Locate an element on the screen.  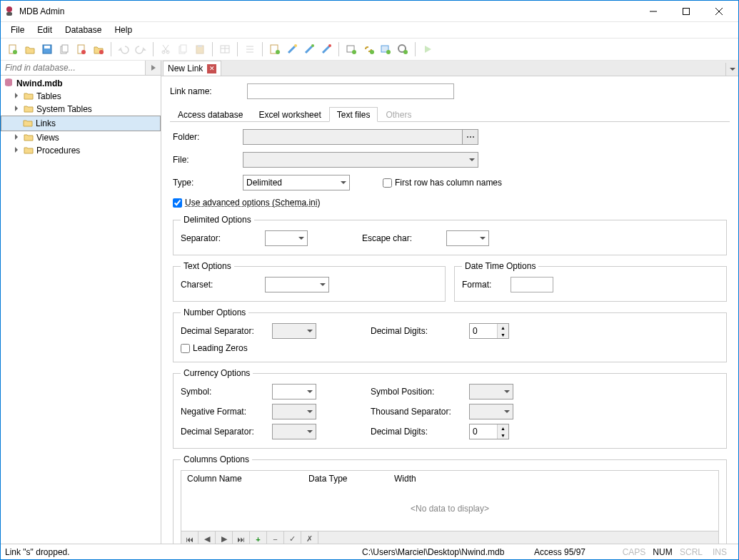
num-decsep-combo is located at coordinates (294, 331).